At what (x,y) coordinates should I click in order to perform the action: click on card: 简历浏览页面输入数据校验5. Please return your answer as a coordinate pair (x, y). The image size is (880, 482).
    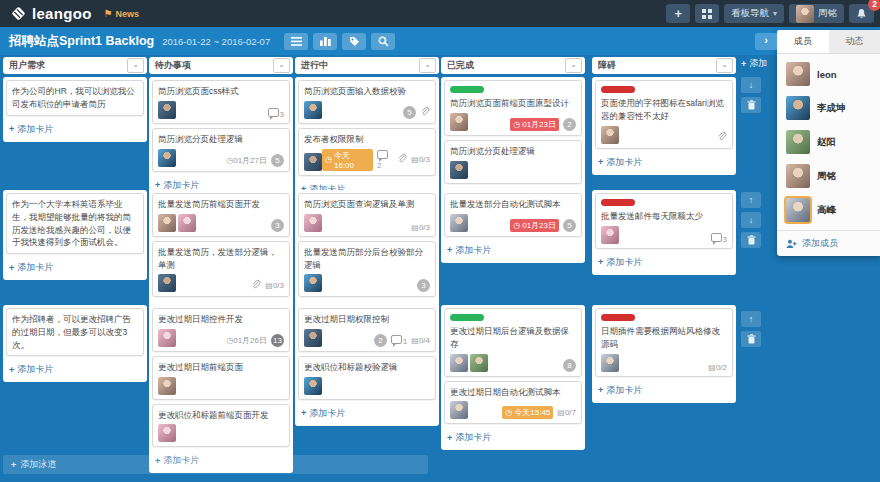
    Looking at the image, I should click on (367, 102).